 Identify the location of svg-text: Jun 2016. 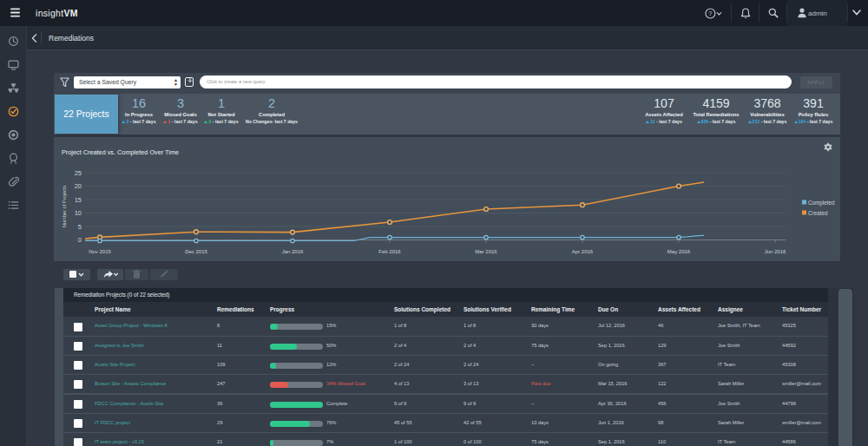
(776, 252).